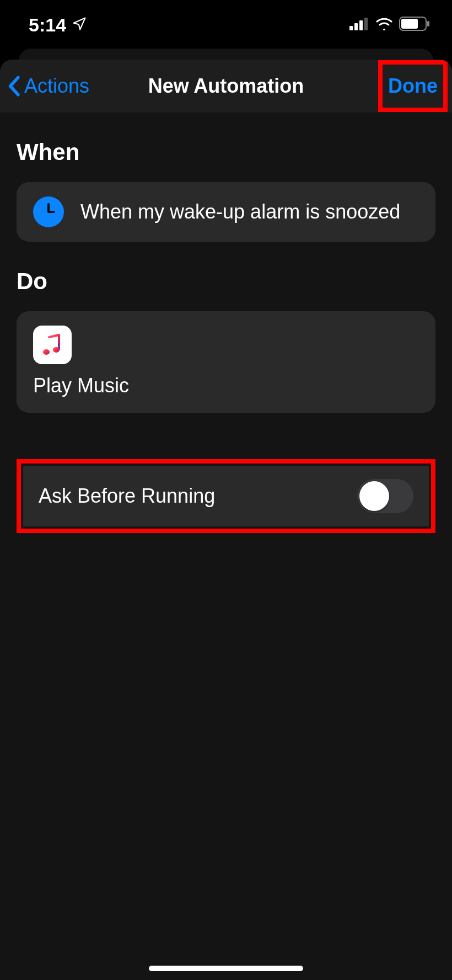  I want to click on ask-before-running-label: Ask Before Running, so click(127, 496).